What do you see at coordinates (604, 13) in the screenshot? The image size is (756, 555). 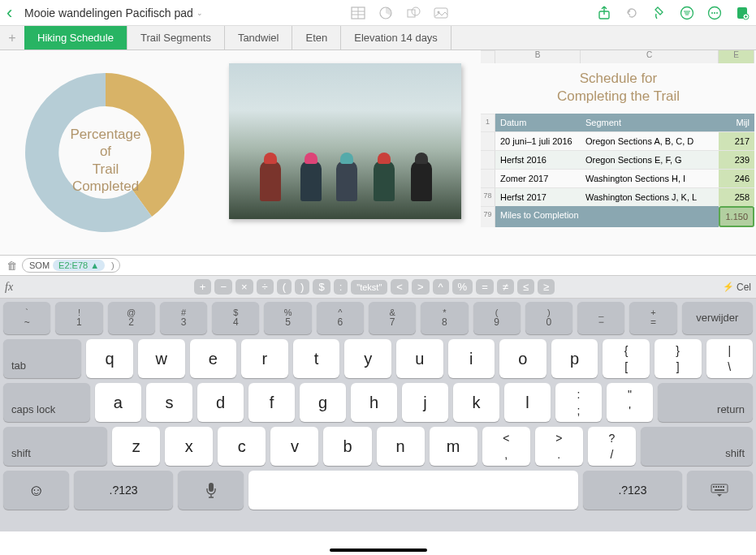 I see `share-icon` at bounding box center [604, 13].